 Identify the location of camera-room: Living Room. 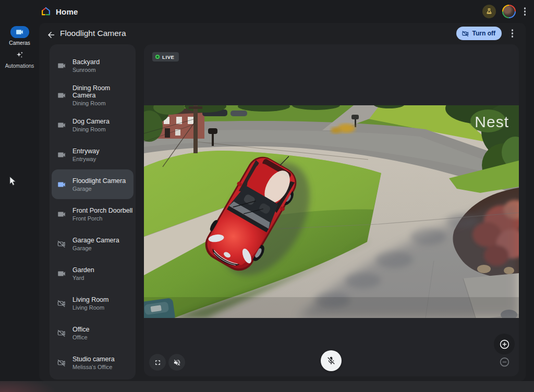
(91, 308).